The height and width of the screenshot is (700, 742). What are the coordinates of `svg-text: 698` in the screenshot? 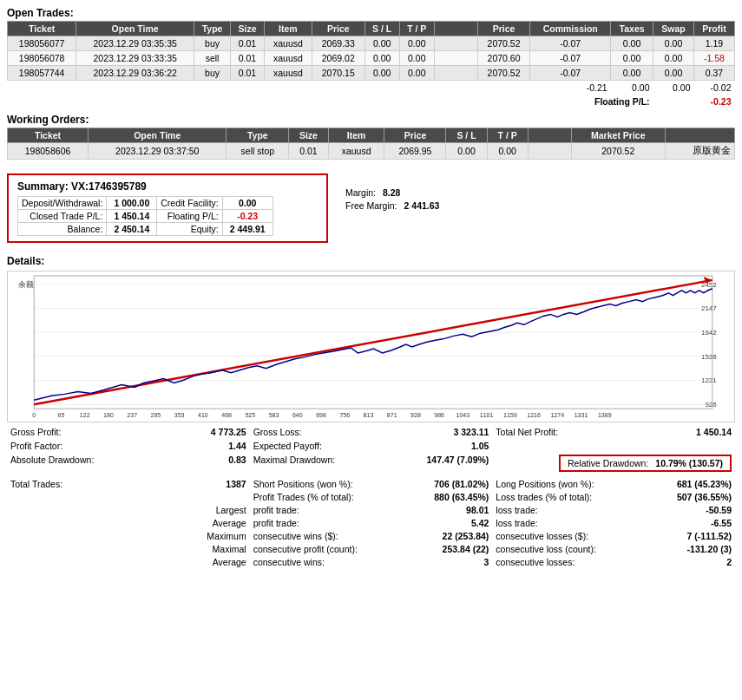 It's located at (321, 415).